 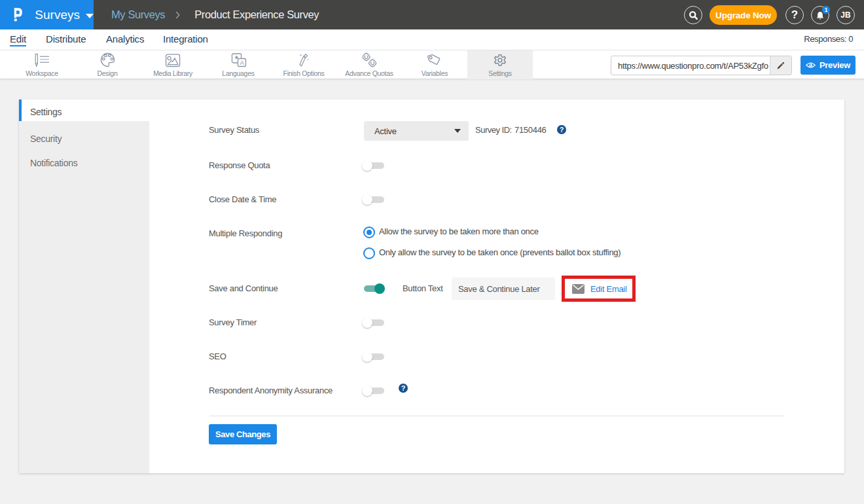 I want to click on svg-text: A, so click(x=242, y=63).